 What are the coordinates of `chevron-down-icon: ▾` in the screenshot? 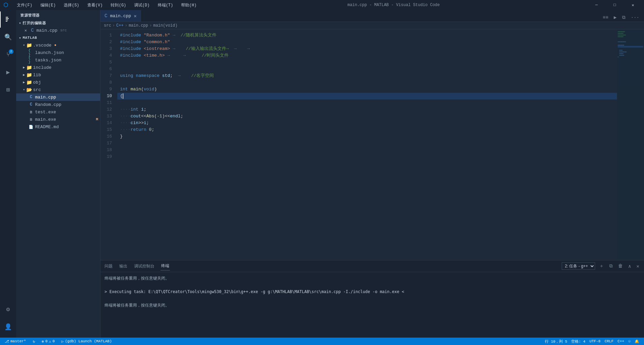 It's located at (20, 38).